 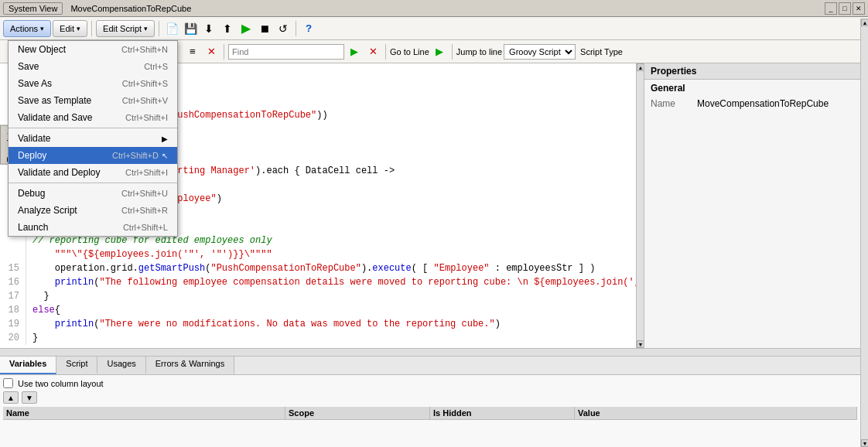 I want to click on menu-item-new-object-label: New Object, so click(x=63, y=49).